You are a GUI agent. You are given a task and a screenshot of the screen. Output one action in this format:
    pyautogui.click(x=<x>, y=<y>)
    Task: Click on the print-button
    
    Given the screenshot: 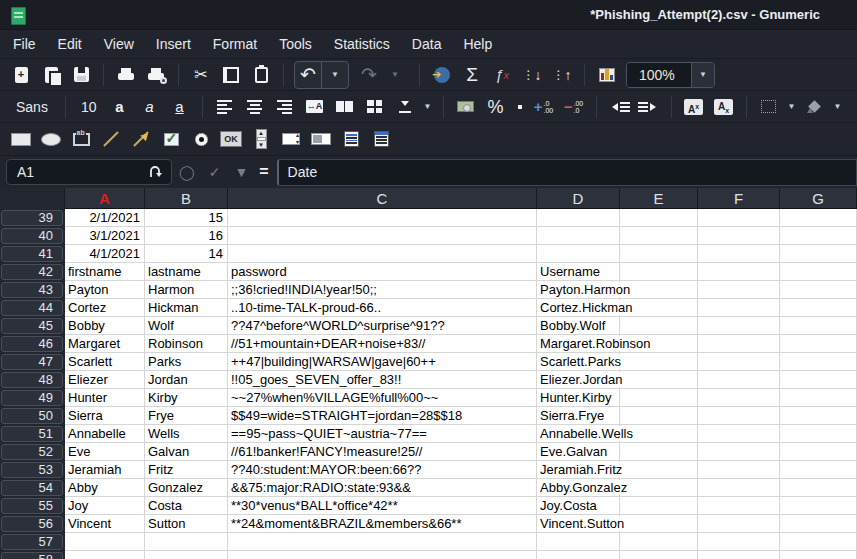 What is the action you would take?
    pyautogui.click(x=126, y=75)
    